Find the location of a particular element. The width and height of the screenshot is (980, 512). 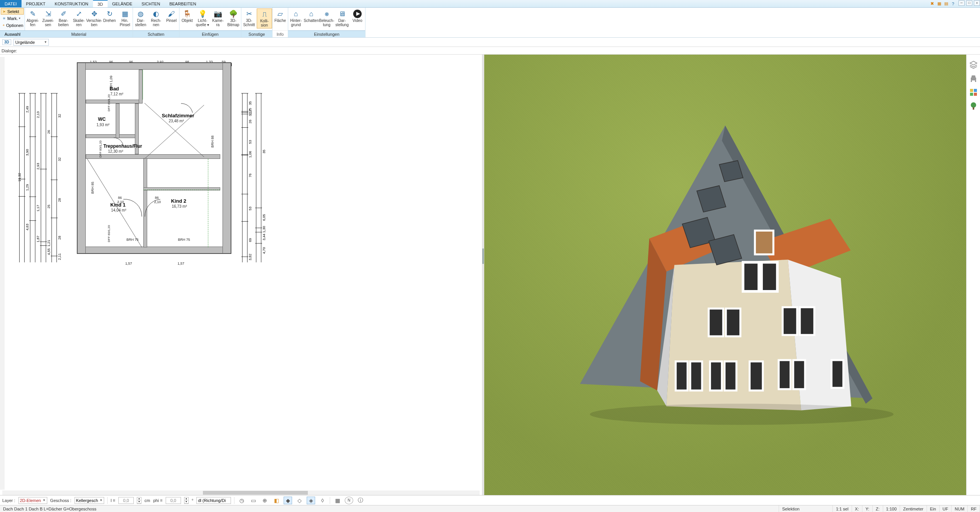

phi-spinner: ▲▼ is located at coordinates (186, 500).